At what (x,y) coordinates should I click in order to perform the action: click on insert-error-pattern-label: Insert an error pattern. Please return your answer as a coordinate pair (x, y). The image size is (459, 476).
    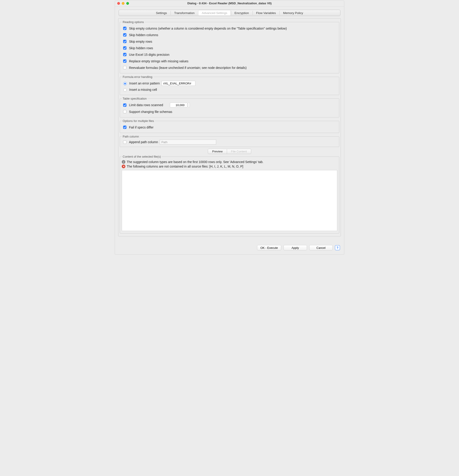
    Looking at the image, I should click on (144, 84).